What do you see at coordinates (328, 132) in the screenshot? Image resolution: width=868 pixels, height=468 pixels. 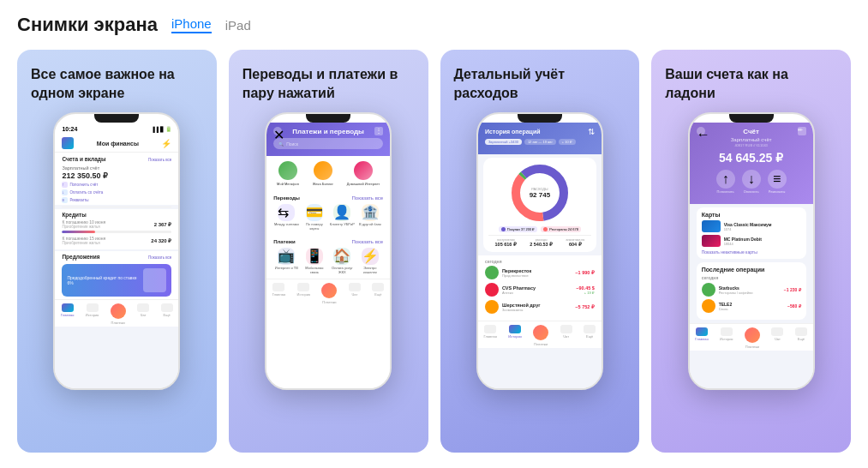 I see `s2-screen-title: Платежи и переводы` at bounding box center [328, 132].